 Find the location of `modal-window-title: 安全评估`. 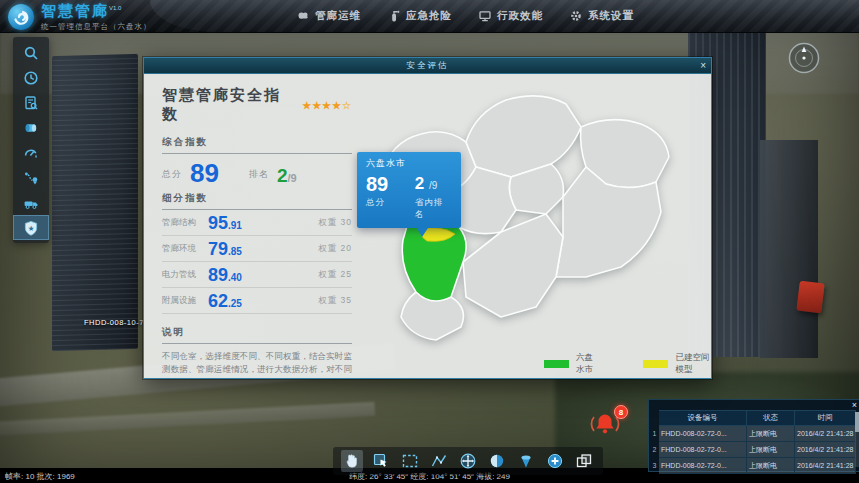

modal-window-title: 安全评估 is located at coordinates (428, 66).